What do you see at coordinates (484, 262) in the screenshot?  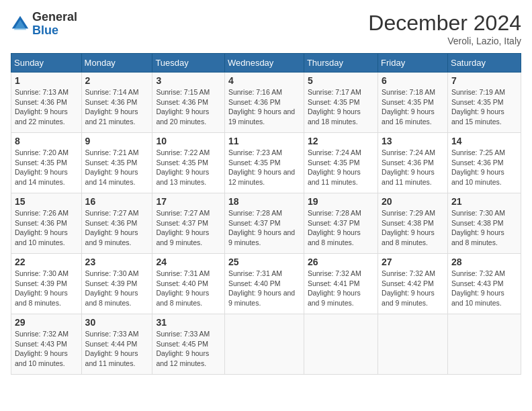 I see `day-number: 28` at bounding box center [484, 262].